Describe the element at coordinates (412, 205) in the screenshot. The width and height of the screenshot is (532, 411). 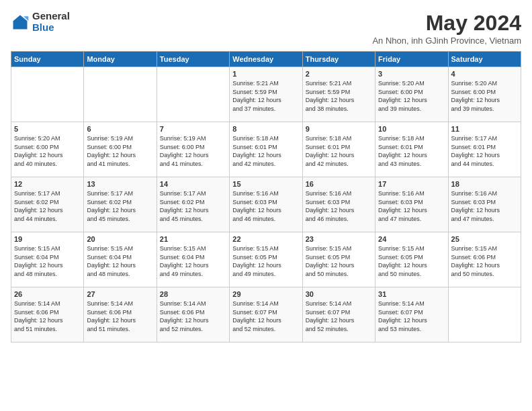
I see `calendar-cell: 17Sunrise: 5:16 AM Sunset: 6:03 PM Dayli…` at that location.